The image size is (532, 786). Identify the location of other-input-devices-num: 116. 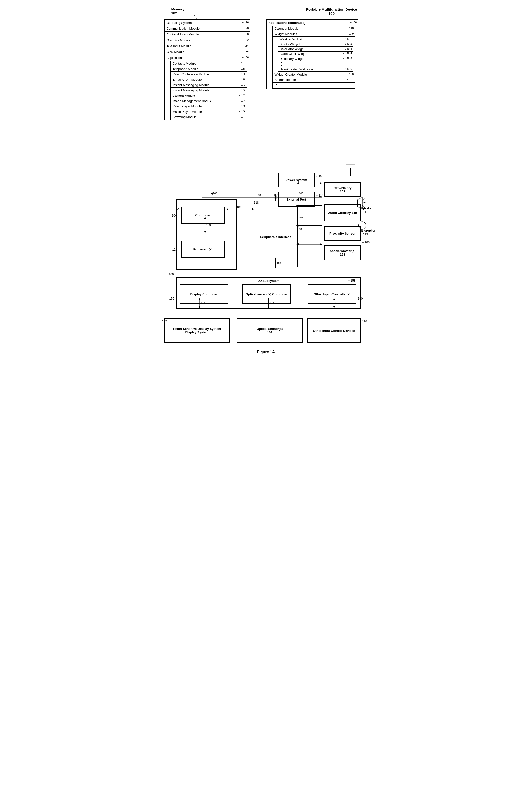
(365, 321).